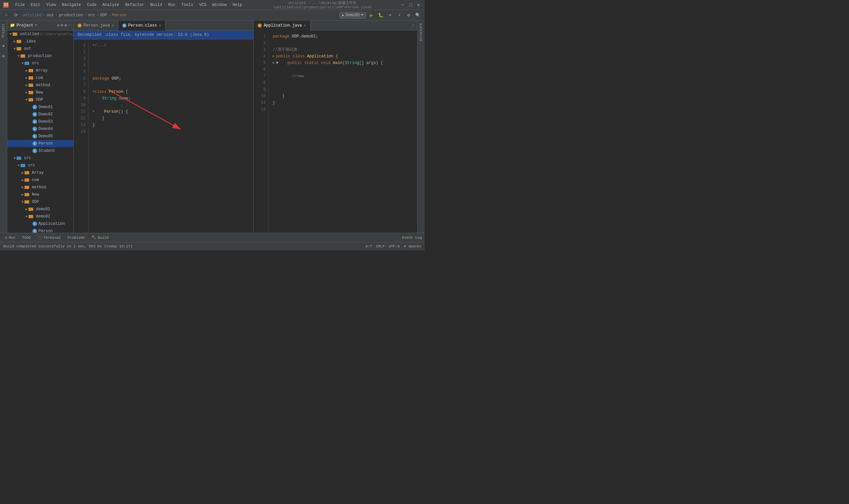 The height and width of the screenshot is (504, 849). Describe the element at coordinates (58, 25) in the screenshot. I see `locate-button: ◎` at that location.